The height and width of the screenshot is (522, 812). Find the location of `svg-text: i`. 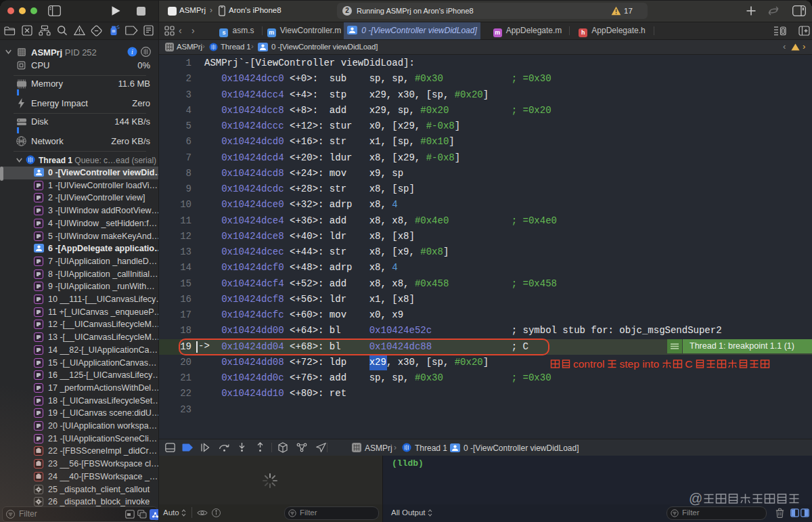

svg-text: i is located at coordinates (133, 51).